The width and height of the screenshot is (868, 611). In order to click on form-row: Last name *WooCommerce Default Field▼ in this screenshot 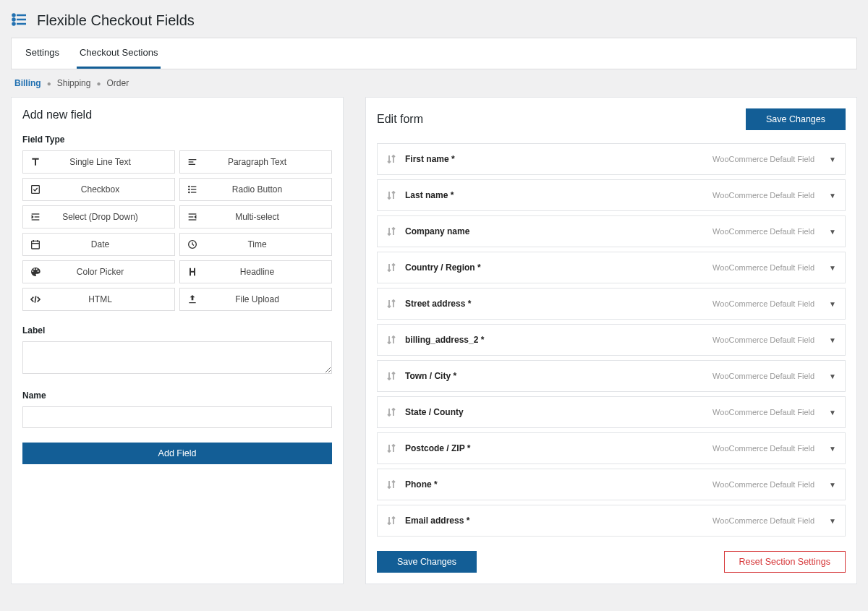, I will do `click(611, 195)`.